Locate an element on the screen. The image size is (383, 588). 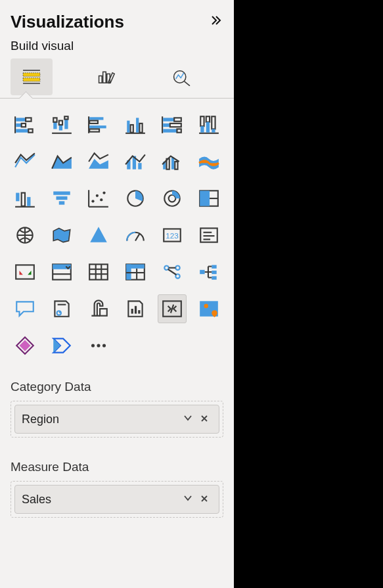
visual-multi-row-card is located at coordinates (209, 235).